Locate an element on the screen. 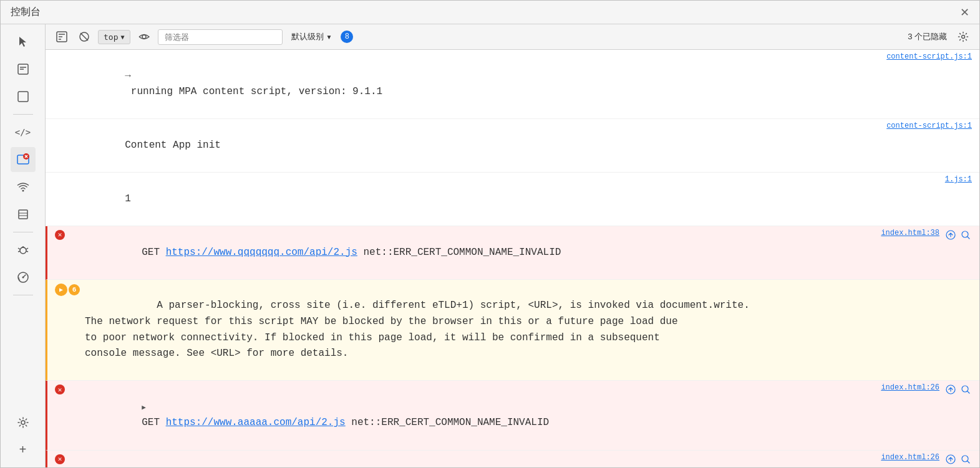 This screenshot has height=468, width=980. console-row-error: ✕ GET https://www.qqqqqqq.com/api/2.js n… is located at coordinates (513, 253).